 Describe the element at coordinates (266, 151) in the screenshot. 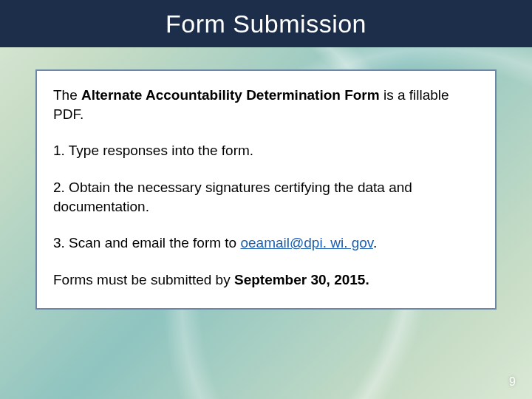

I see `step-1: 1. Type responses into the form.` at that location.